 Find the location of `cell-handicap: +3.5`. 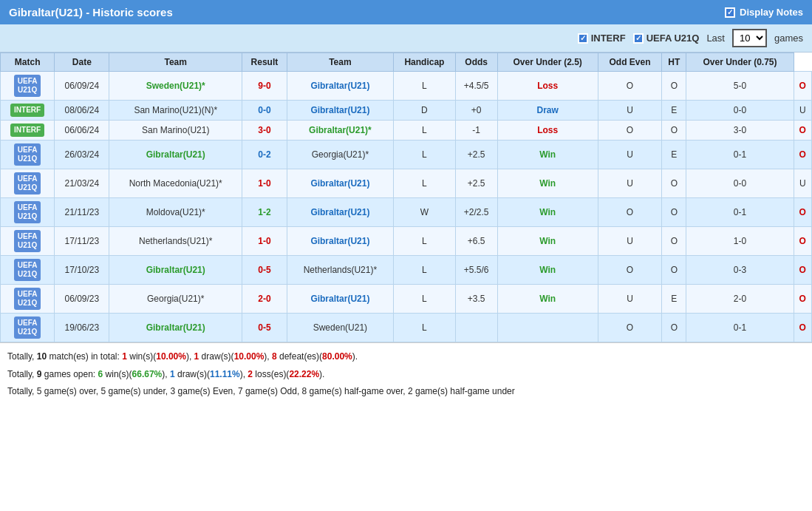

cell-handicap: +3.5 is located at coordinates (476, 299).